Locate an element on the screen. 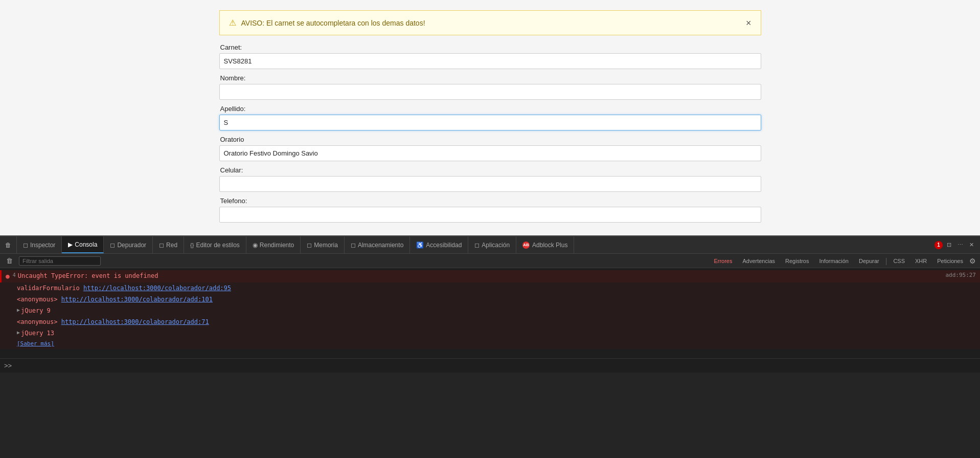  trash-icon: 🗑 is located at coordinates (8, 245).